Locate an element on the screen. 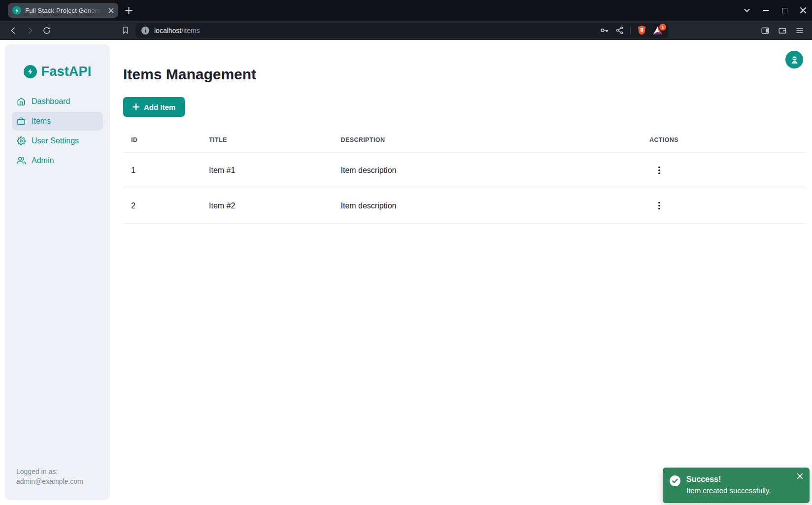  maximize-button is located at coordinates (784, 10).